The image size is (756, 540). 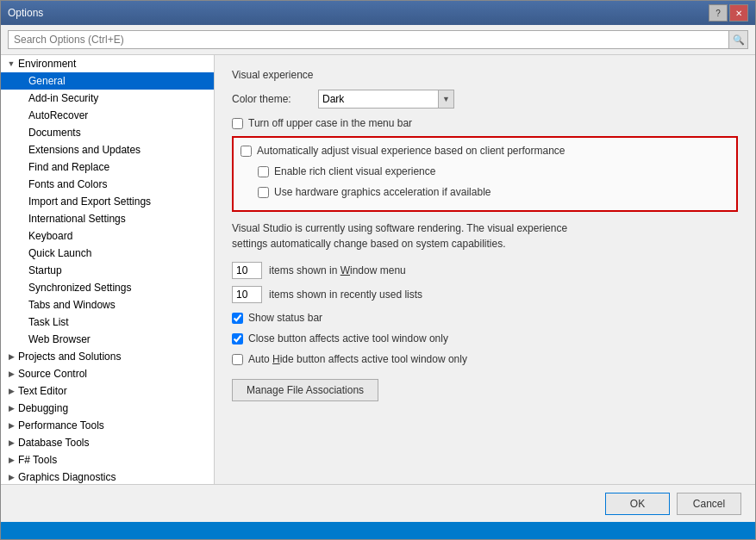 I want to click on sidebar-item-quick-launch-label: Quick Launch, so click(x=60, y=253).